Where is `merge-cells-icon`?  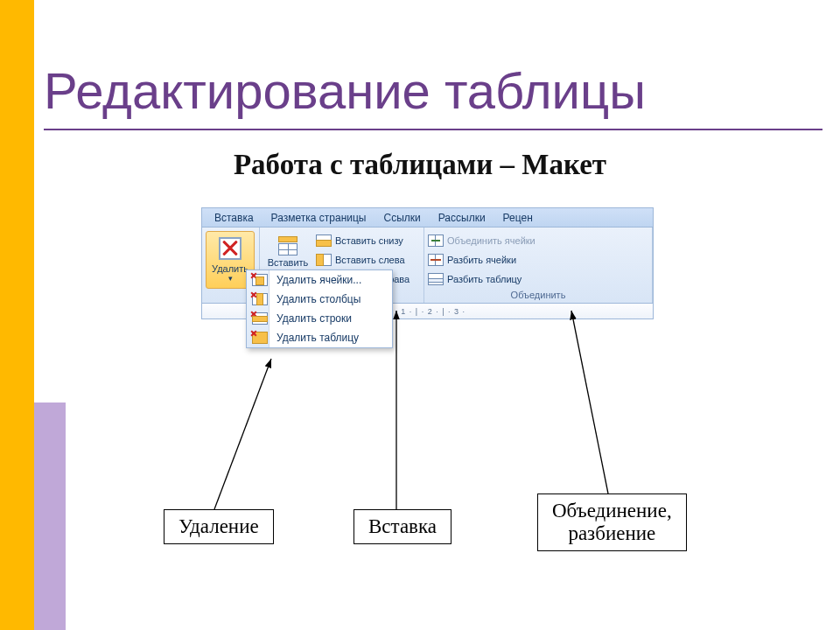
merge-cells-icon is located at coordinates (436, 241).